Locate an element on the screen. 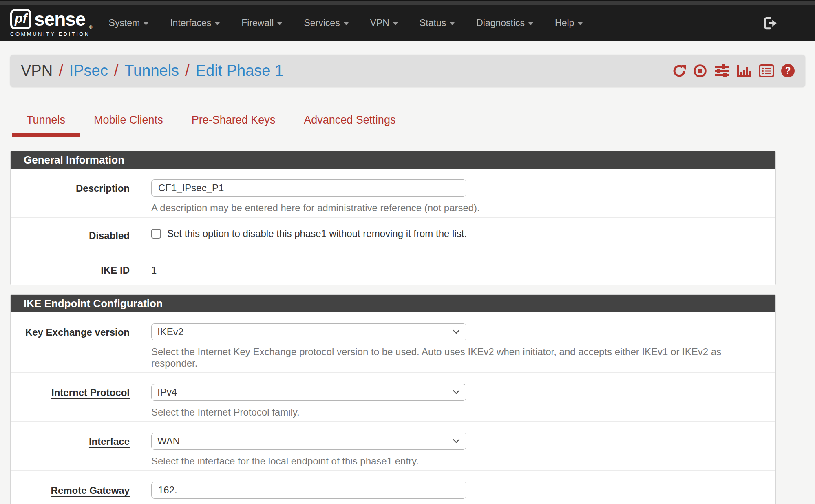 This screenshot has width=815, height=504. brand-name: sense is located at coordinates (60, 19).